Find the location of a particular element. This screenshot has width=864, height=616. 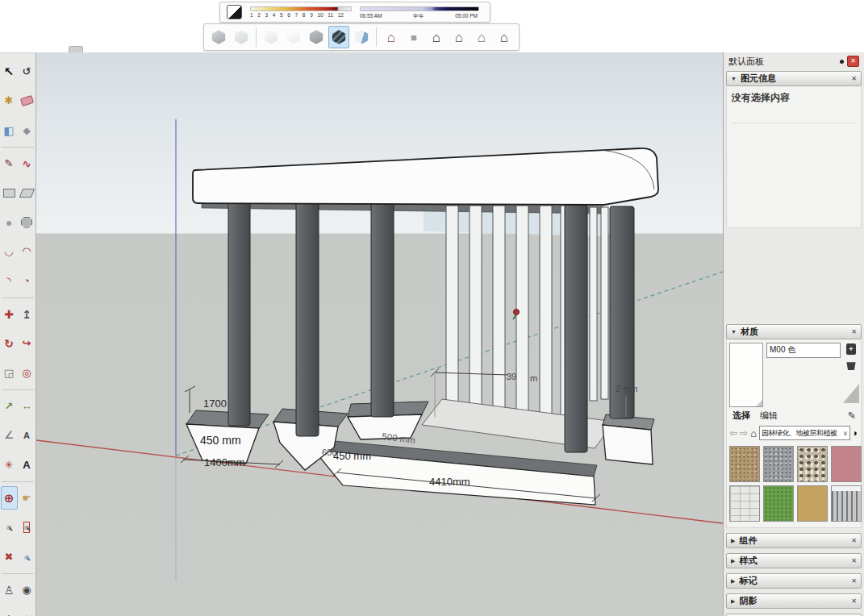

paint-bucket-icon is located at coordinates (851, 364).